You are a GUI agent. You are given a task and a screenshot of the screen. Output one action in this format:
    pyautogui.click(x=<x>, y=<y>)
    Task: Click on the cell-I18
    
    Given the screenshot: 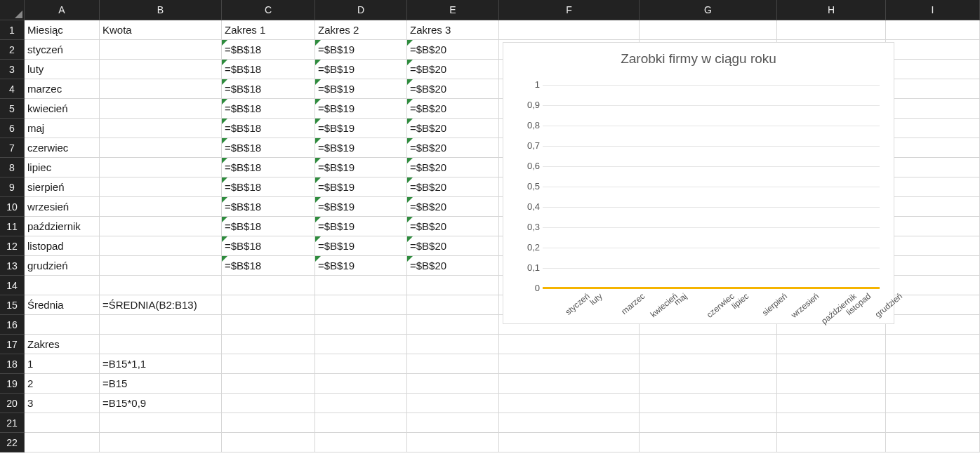 What is the action you would take?
    pyautogui.click(x=933, y=364)
    